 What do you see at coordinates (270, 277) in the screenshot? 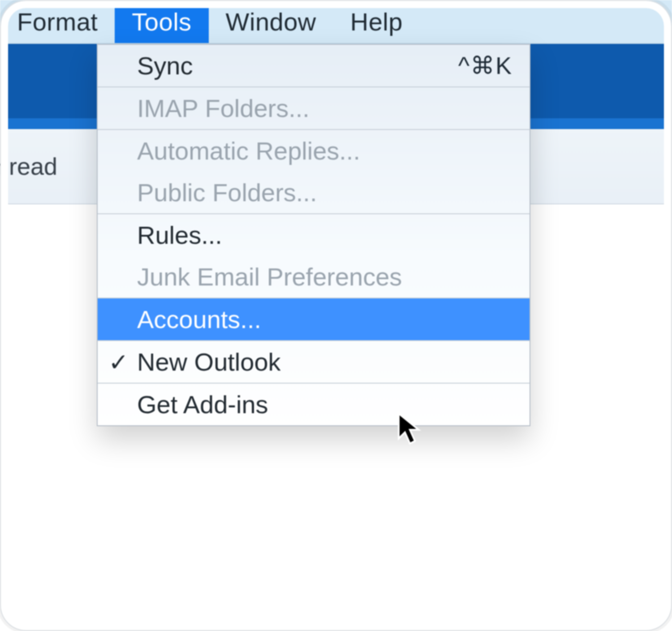
I see `menu-item-label: Junk Email Preferences` at bounding box center [270, 277].